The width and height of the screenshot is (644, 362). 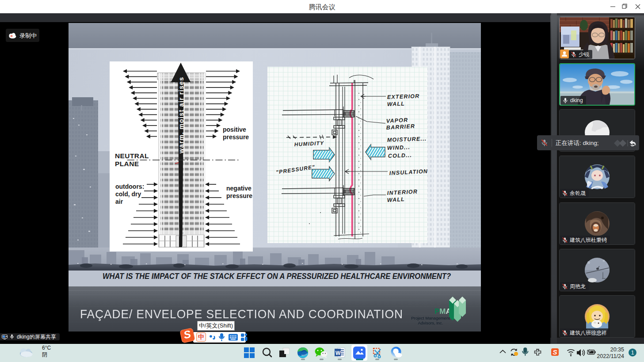 I want to click on svg-text: 阴, so click(x=45, y=354).